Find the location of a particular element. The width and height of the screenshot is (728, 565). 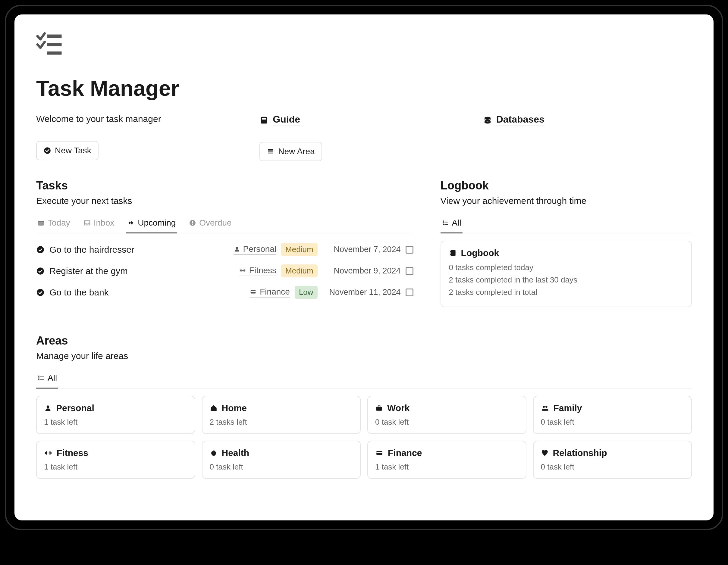

welcome-text: Welcome to your task manager is located at coordinates (141, 119).